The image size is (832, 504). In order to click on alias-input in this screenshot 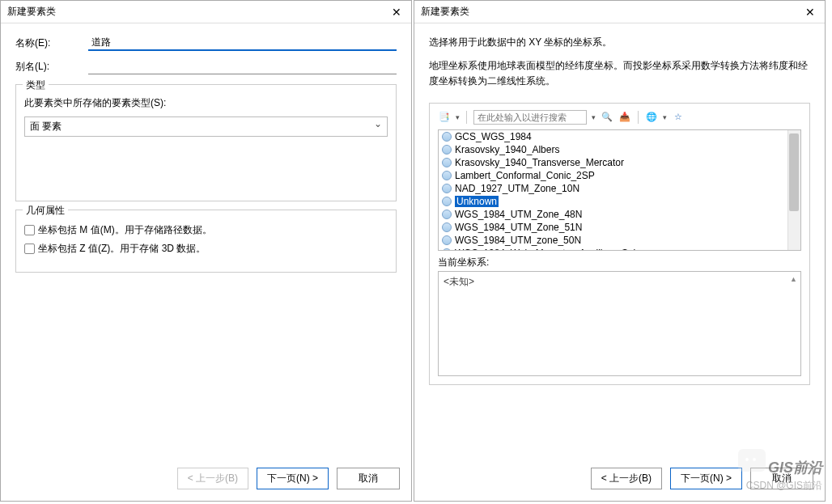, I will do `click(243, 66)`.